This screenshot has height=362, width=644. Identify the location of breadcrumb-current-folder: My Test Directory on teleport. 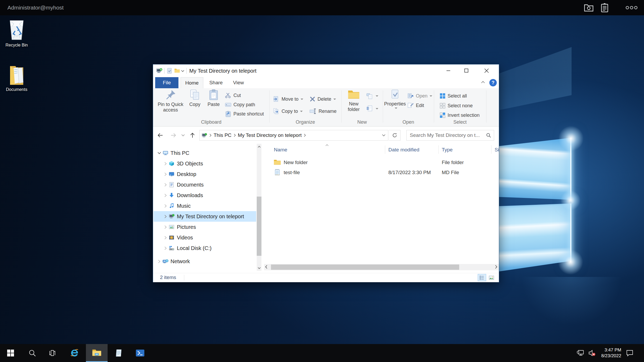
(270, 135).